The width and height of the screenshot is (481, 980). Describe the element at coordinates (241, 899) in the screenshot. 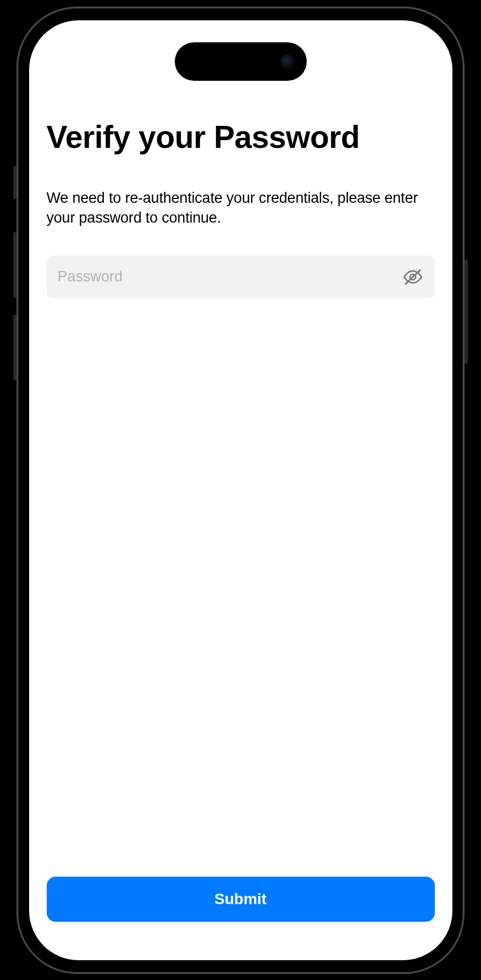

I see `submit-button: Submit` at that location.